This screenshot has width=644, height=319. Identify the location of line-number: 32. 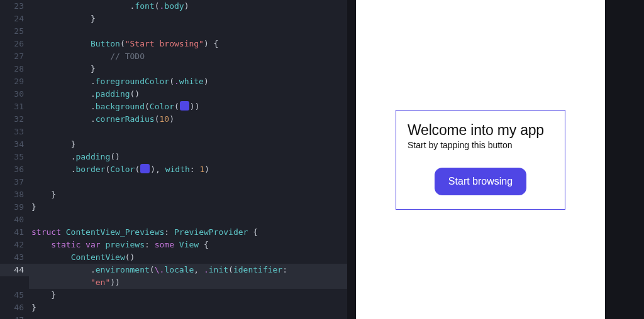
(14, 119).